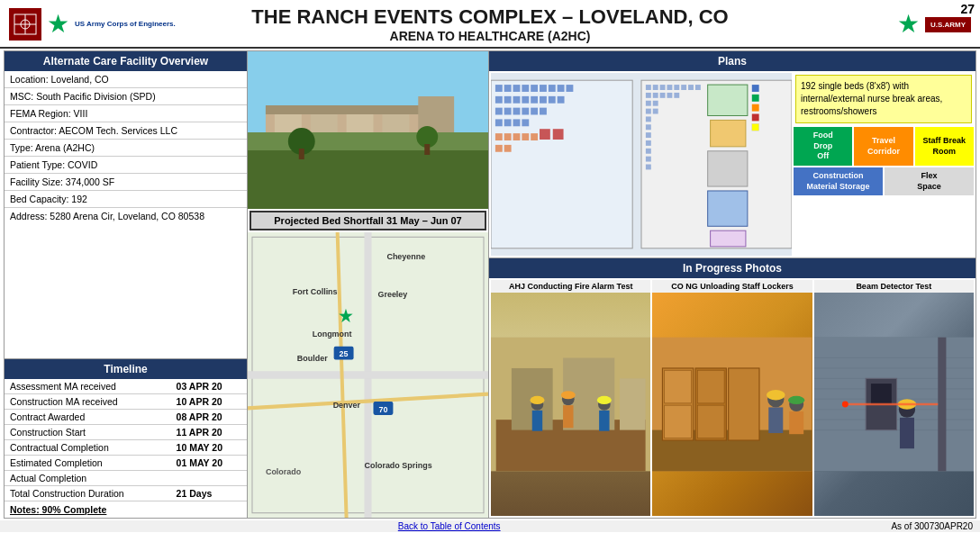  What do you see at coordinates (126, 432) in the screenshot?
I see `table-row: Construction Start 11 APR 20` at bounding box center [126, 432].